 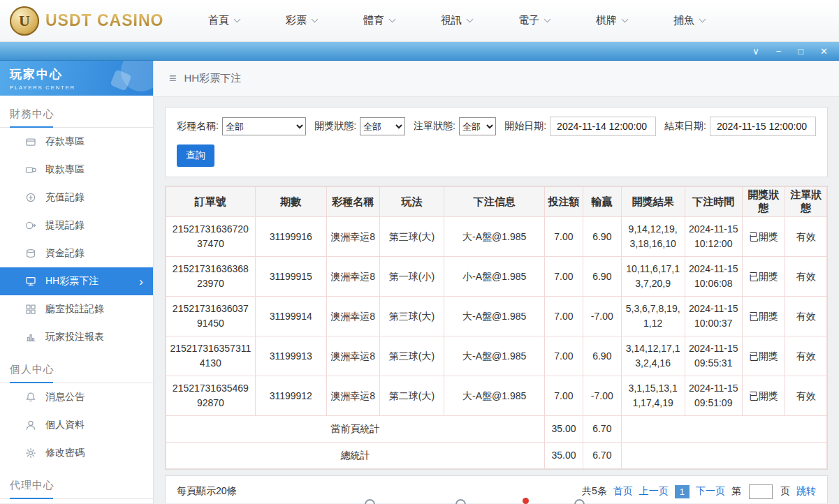 What do you see at coordinates (24, 21) in the screenshot?
I see `logo-letter: U` at bounding box center [24, 21].